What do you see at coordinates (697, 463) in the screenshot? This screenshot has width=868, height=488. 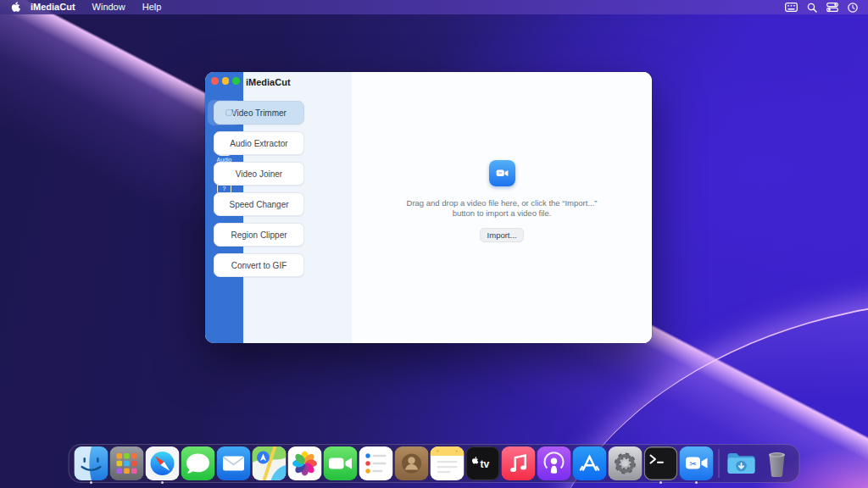 I see `dock-imediacut-icon: ✂` at bounding box center [697, 463].